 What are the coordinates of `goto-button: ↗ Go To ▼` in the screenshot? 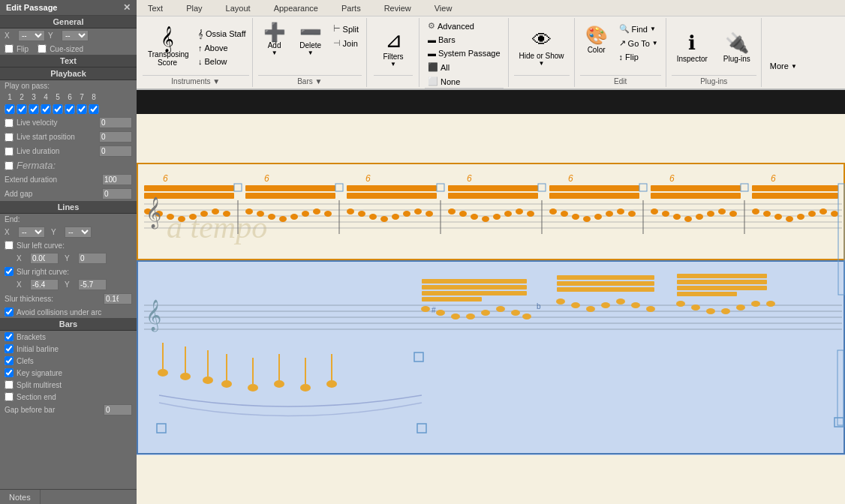 It's located at (639, 44).